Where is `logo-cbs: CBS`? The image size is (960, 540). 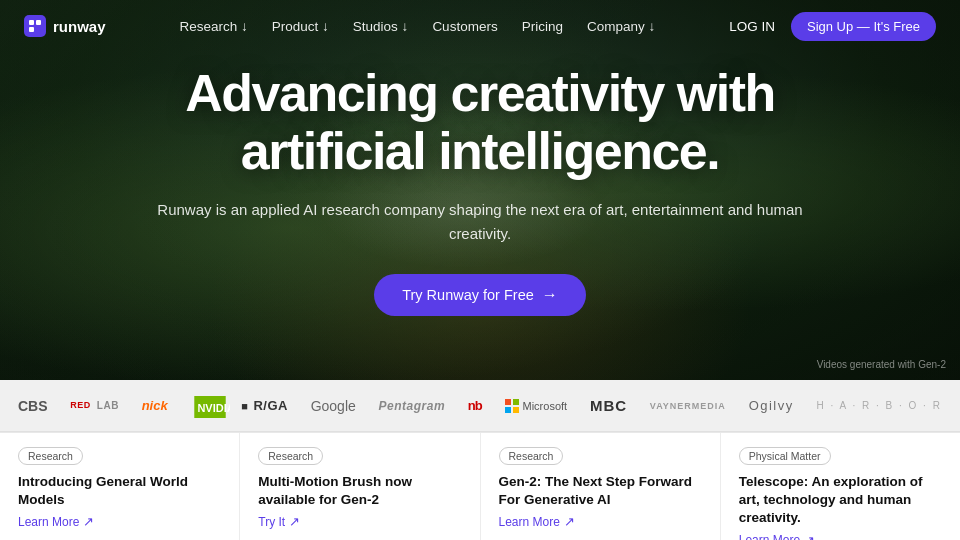 logo-cbs: CBS is located at coordinates (33, 406).